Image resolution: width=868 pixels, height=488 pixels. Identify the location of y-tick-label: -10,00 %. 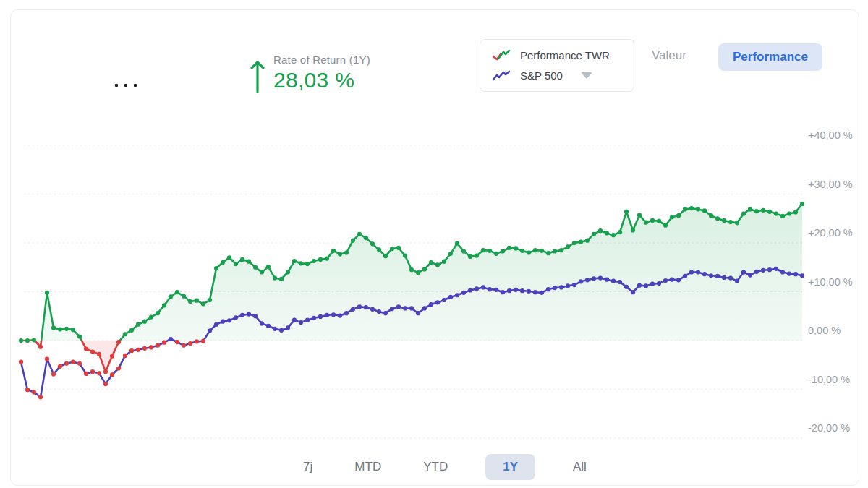
(838, 380).